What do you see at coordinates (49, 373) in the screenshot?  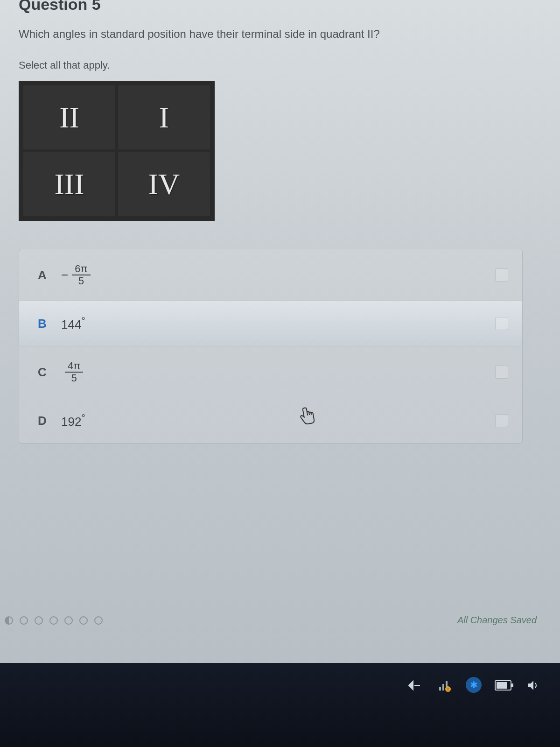 I see `answer-letter: C` at bounding box center [49, 373].